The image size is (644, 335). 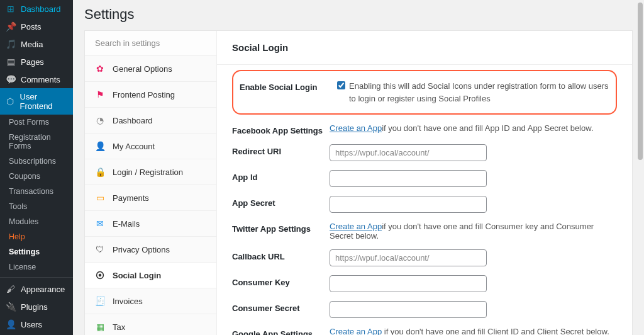 What do you see at coordinates (36, 191) in the screenshot?
I see `submenu-transactions: Transactions` at bounding box center [36, 191].